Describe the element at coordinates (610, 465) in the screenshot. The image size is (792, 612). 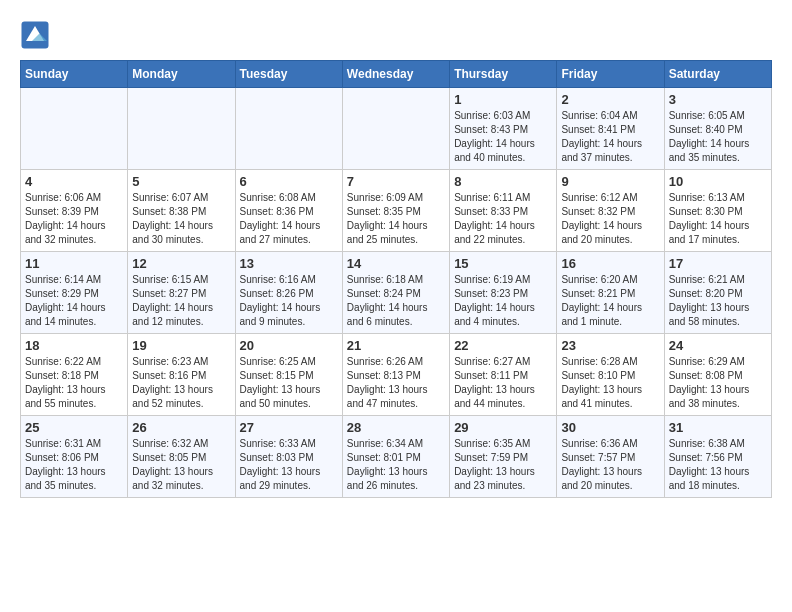
I see `day-info: Sunrise: 6:36 AM Sunset: 7:57 PM Dayligh…` at that location.